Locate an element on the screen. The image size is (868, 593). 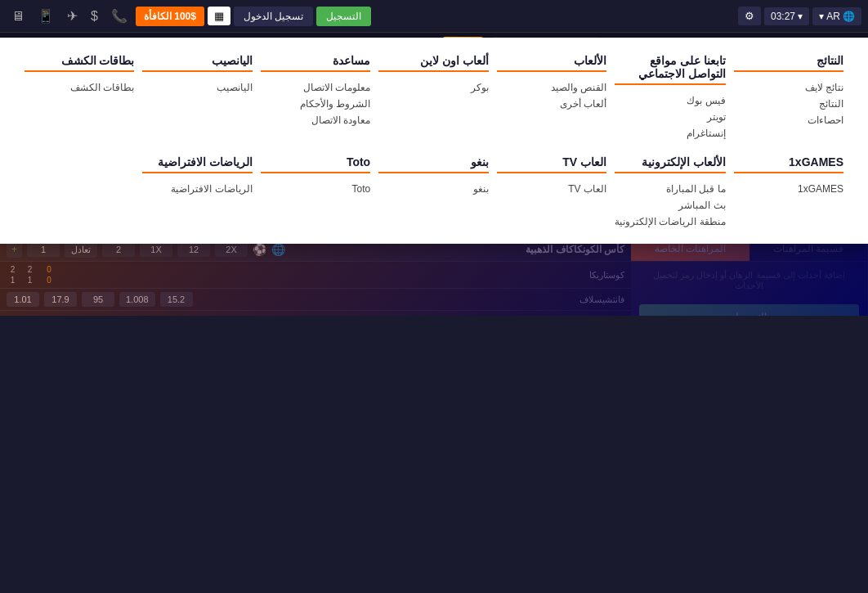
score2-top: 2 is located at coordinates (30, 270).